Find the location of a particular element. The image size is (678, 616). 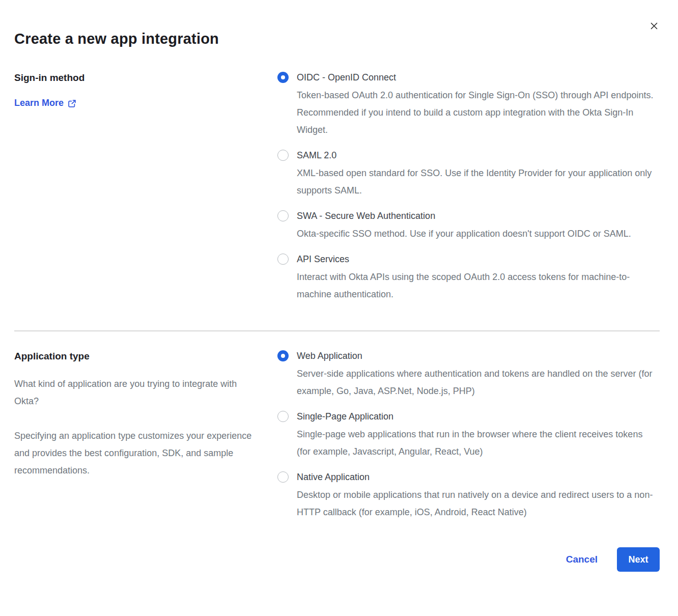

radio-option-api-services: API Services Interact with Okta APIs usi… is located at coordinates (468, 278).